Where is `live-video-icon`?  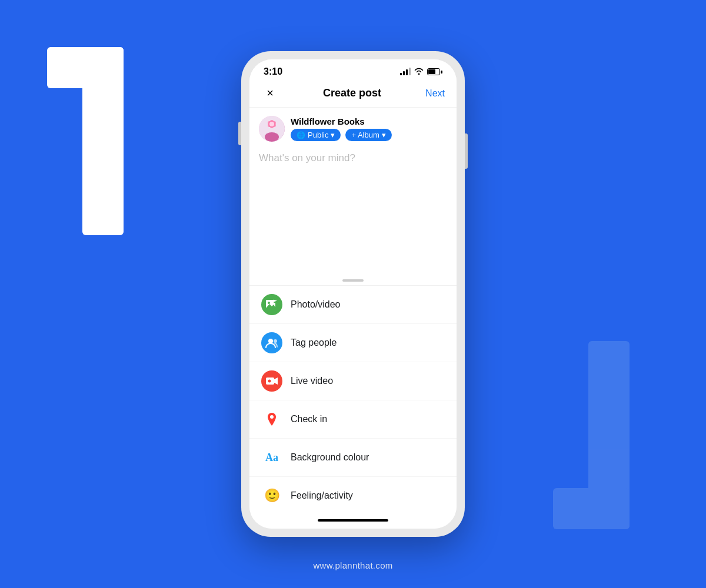 live-video-icon is located at coordinates (272, 381).